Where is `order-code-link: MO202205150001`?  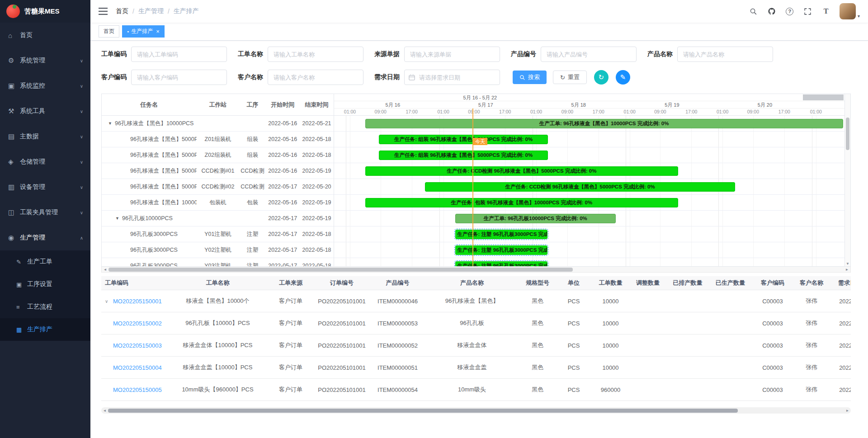
order-code-link: MO202205150001 is located at coordinates (137, 301).